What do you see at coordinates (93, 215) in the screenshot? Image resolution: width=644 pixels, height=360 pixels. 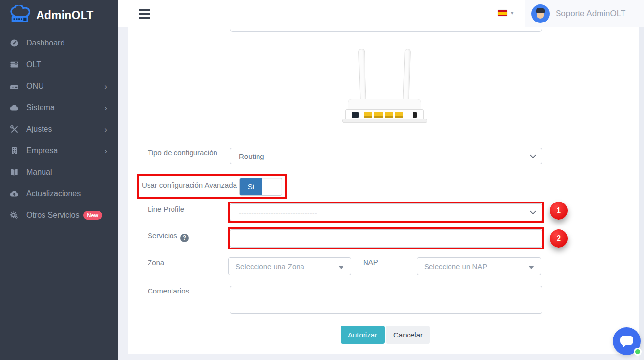 I see `new-badge: New` at bounding box center [93, 215].